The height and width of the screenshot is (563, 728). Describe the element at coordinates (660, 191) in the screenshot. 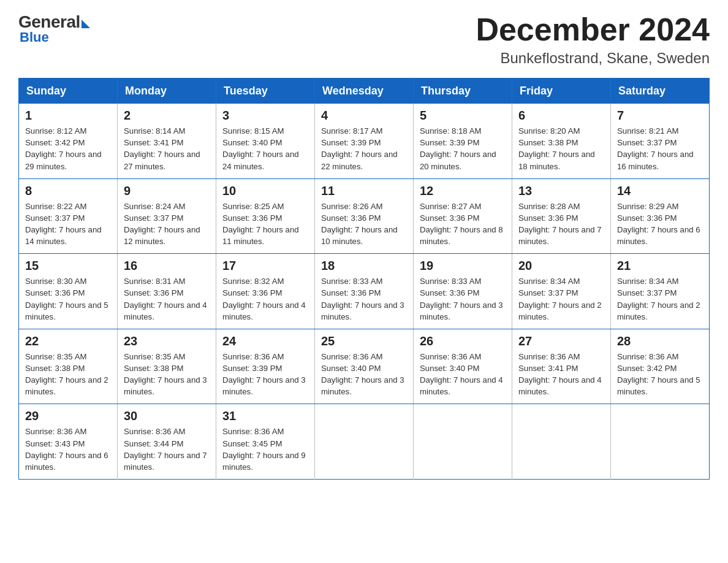

I see `day-number: 14` at that location.